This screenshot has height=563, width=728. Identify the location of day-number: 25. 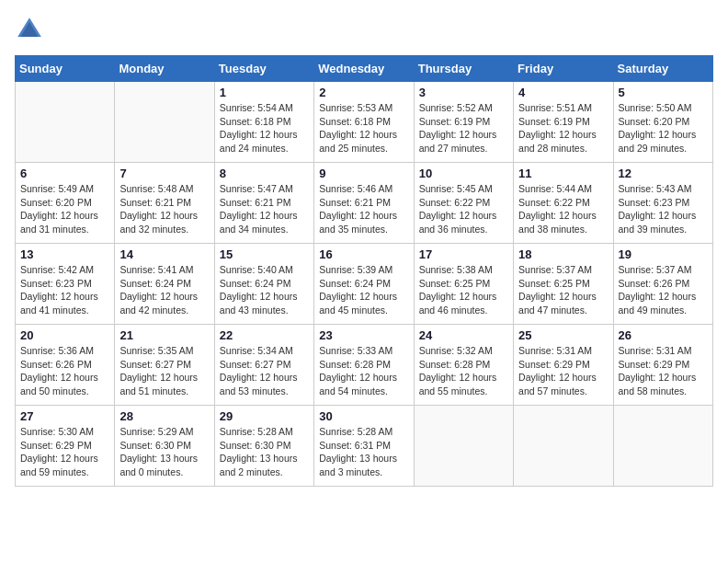
(563, 335).